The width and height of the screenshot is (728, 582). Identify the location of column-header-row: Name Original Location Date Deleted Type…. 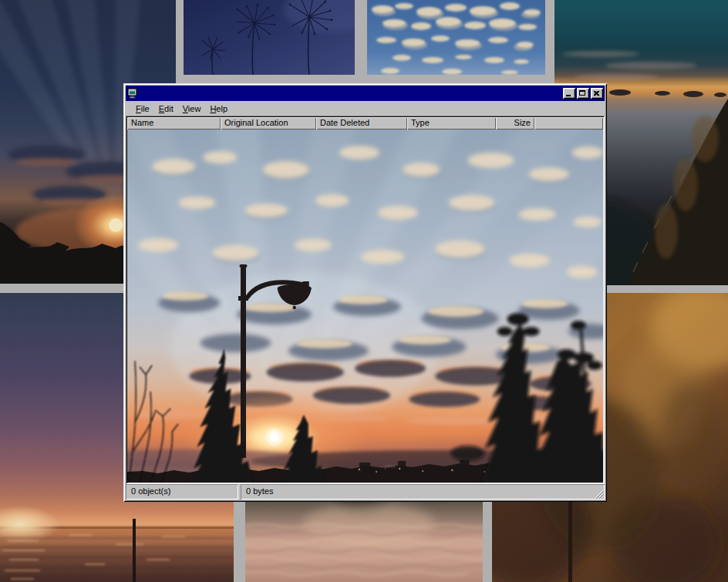
(366, 123).